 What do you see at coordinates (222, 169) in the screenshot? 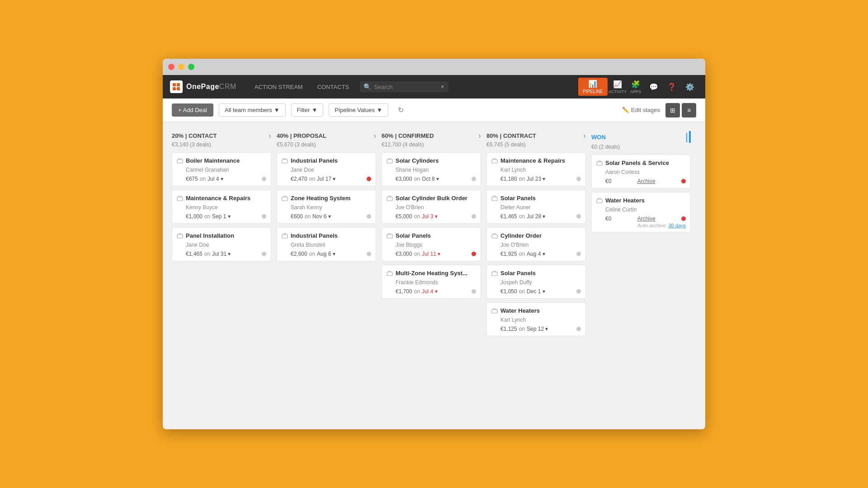
I see `deal-card-0-0: Boiler MaintenanceCarmel Granahan€675 on…` at bounding box center [222, 169].